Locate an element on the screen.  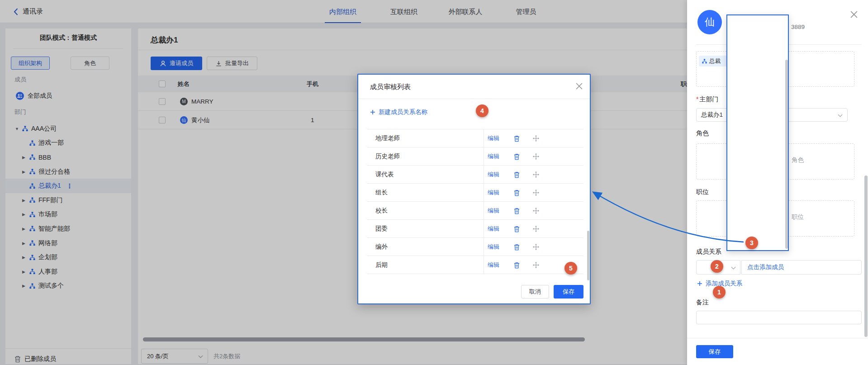
remark-field-label: 备注 is located at coordinates (702, 303).